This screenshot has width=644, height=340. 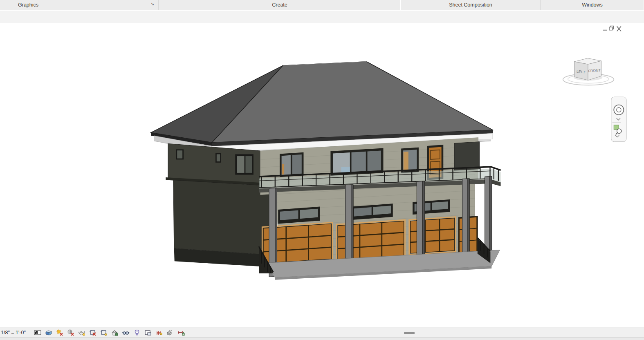 I want to click on reveal-hidden-elements-icon, so click(x=137, y=333).